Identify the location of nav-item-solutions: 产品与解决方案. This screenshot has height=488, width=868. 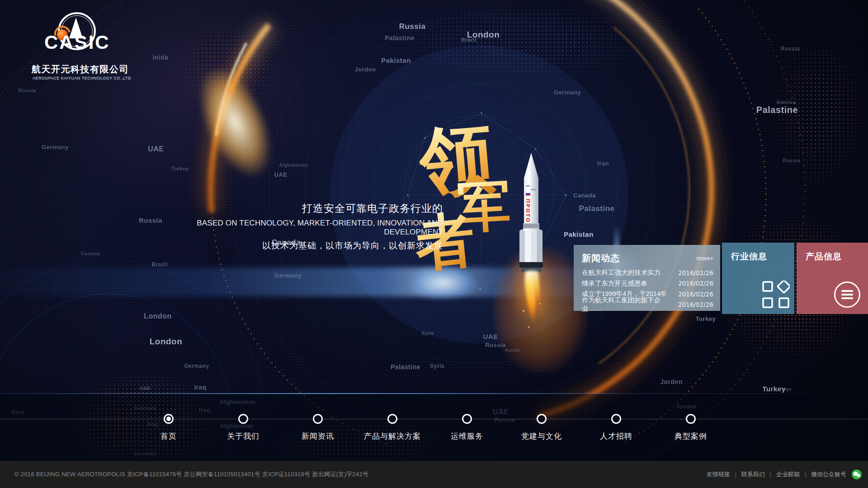
(392, 427).